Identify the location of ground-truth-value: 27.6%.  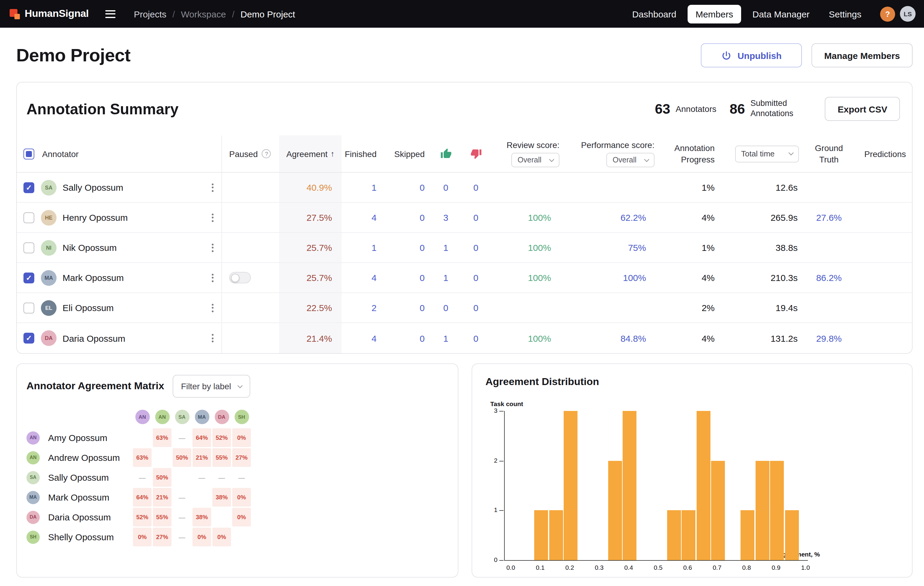
(829, 217).